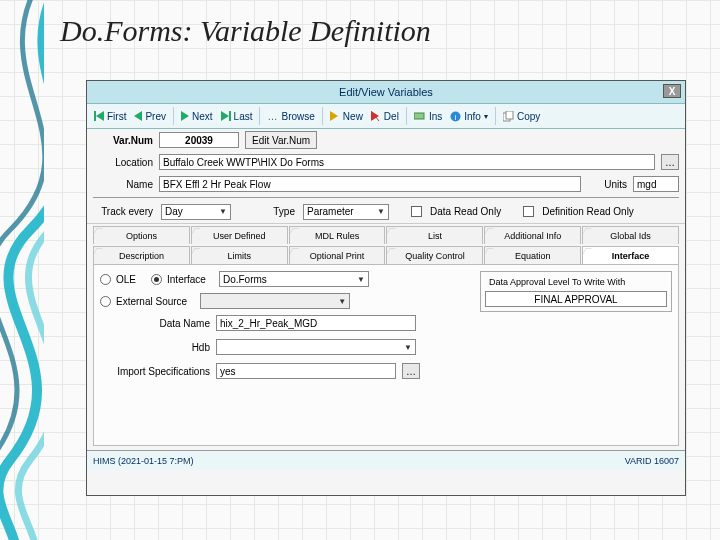  Describe the element at coordinates (576, 292) in the screenshot. I see `approval-groupbox: Data Approval Level To Write With FINAL …` at that location.